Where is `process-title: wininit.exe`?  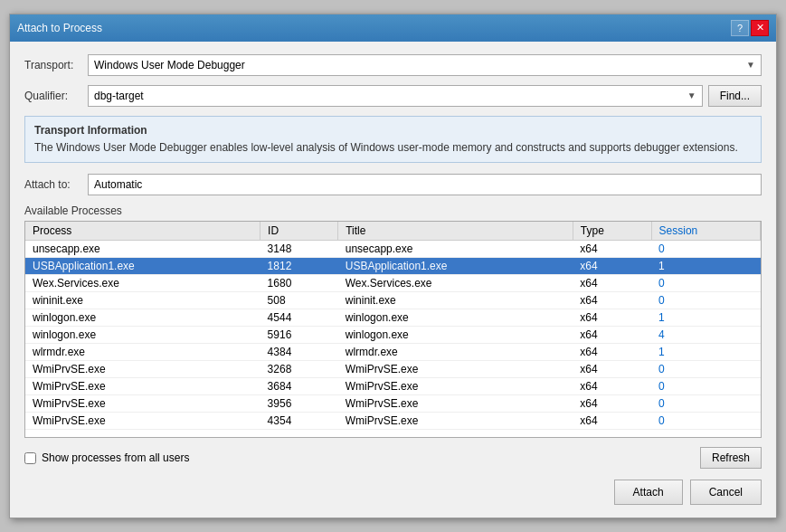
process-title: wininit.exe is located at coordinates (456, 300).